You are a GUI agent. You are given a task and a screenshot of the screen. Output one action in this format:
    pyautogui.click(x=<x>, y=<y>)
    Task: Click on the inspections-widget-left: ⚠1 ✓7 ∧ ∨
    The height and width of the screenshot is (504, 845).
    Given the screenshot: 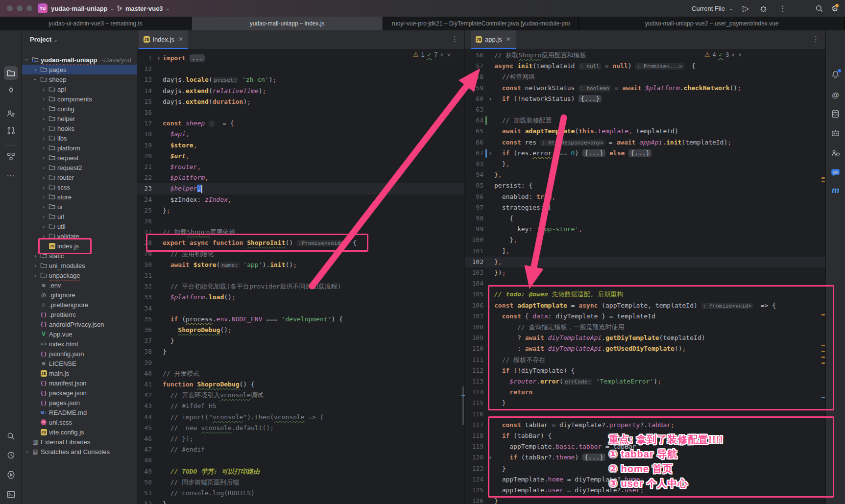 What is the action you would take?
    pyautogui.click(x=432, y=55)
    